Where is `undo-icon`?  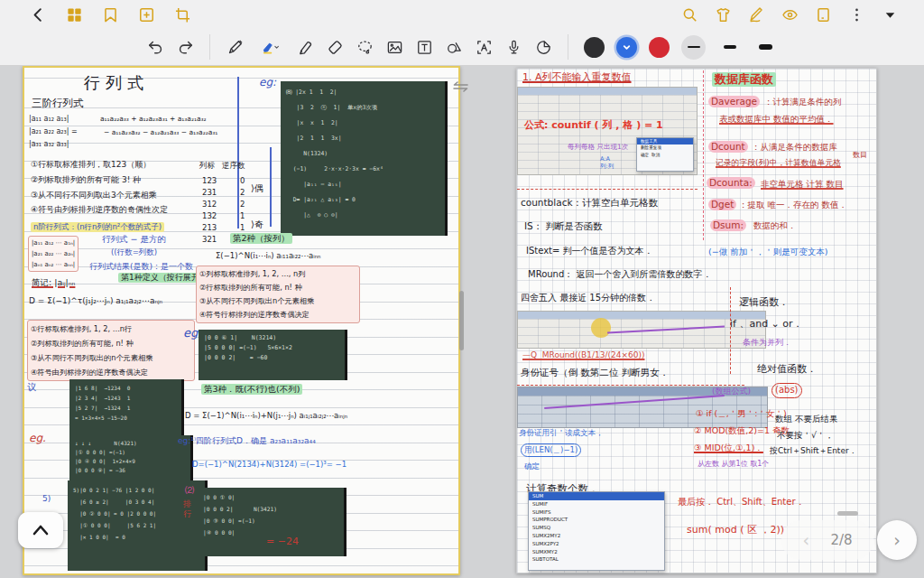 undo-icon is located at coordinates (155, 47).